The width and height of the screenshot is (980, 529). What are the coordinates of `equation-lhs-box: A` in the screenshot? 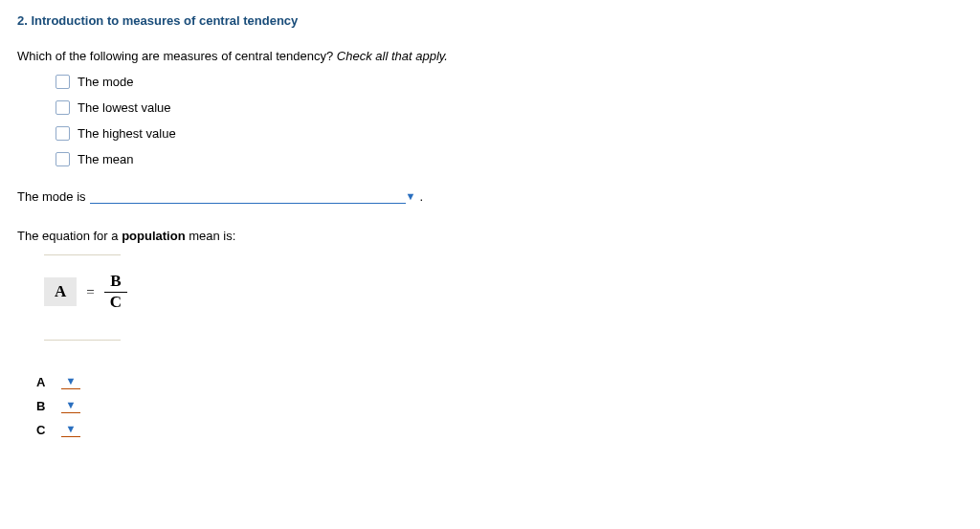 It's located at (60, 292).